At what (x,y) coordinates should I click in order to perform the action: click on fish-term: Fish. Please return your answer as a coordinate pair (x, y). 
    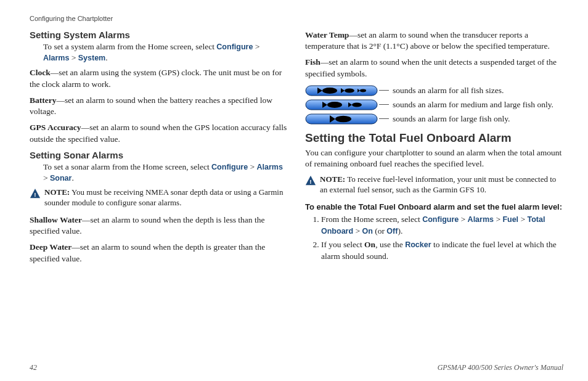
    Looking at the image, I should click on (313, 62).